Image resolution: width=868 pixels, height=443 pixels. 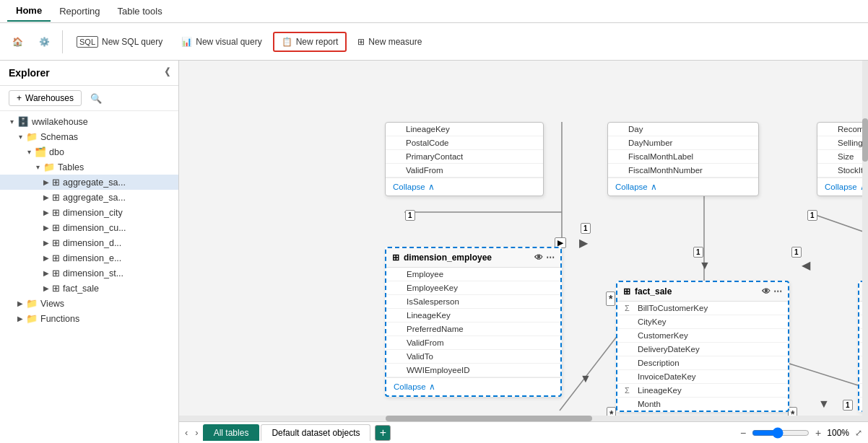 What do you see at coordinates (474, 387) in the screenshot?
I see `collapse-employee: Collapse ∧` at bounding box center [474, 387].